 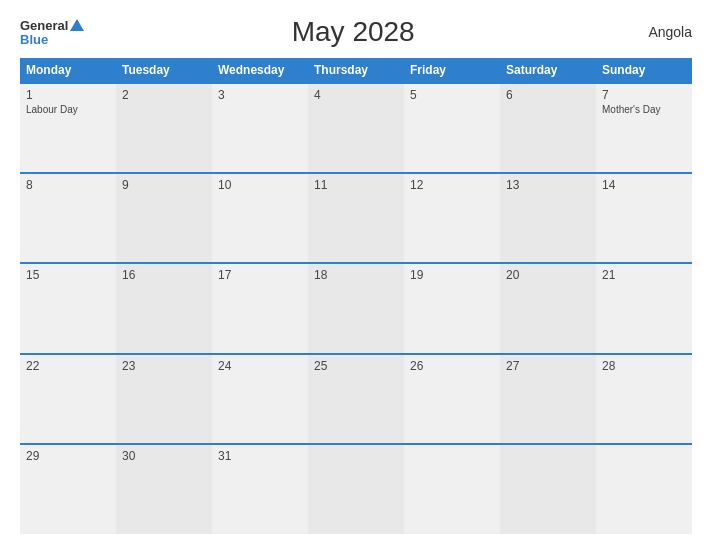 I want to click on calendar-cell: 1Labour Day, so click(x=68, y=128).